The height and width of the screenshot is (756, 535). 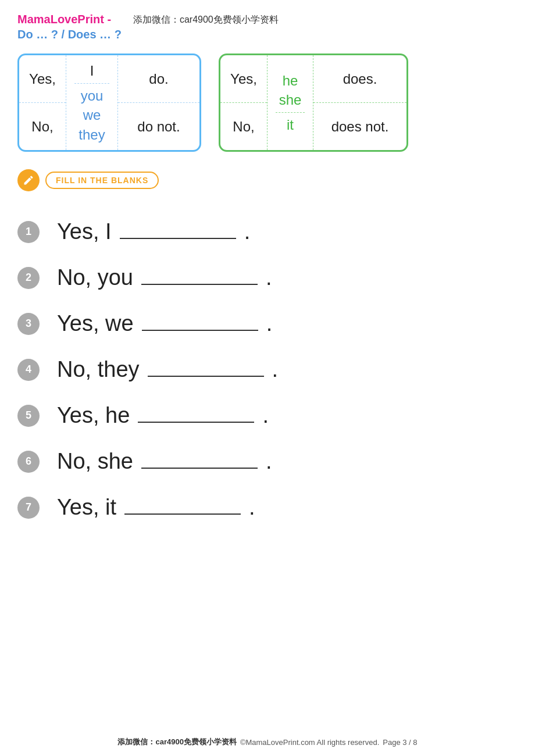 What do you see at coordinates (28, 232) in the screenshot?
I see `number-badge-1: 1` at bounding box center [28, 232].